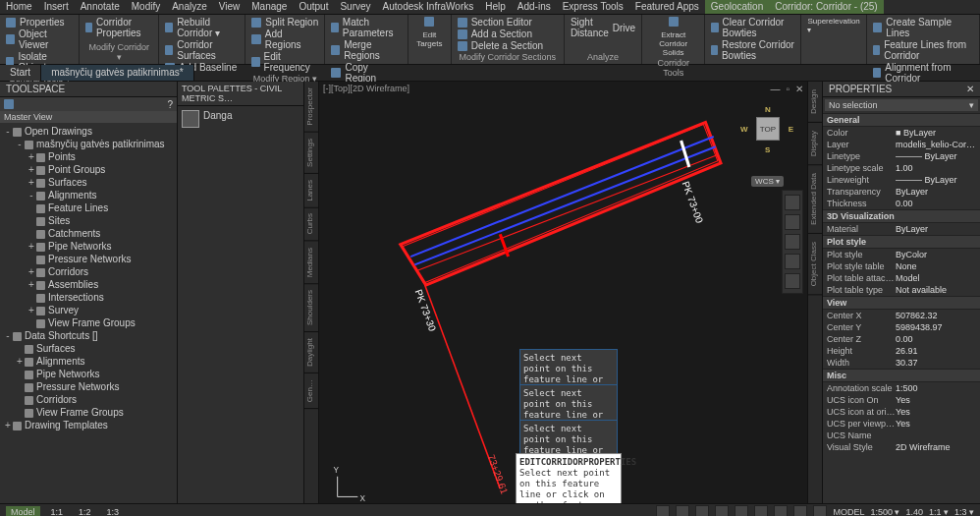  I want to click on help-icon: ?, so click(170, 104).